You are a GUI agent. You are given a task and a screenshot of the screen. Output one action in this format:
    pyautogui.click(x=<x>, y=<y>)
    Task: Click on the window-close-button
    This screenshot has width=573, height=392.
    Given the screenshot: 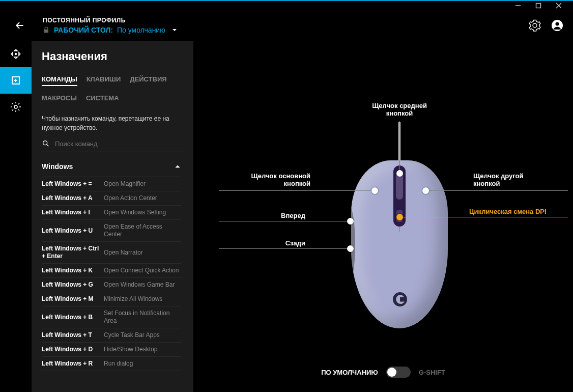 What is the action you would take?
    pyautogui.click(x=559, y=6)
    